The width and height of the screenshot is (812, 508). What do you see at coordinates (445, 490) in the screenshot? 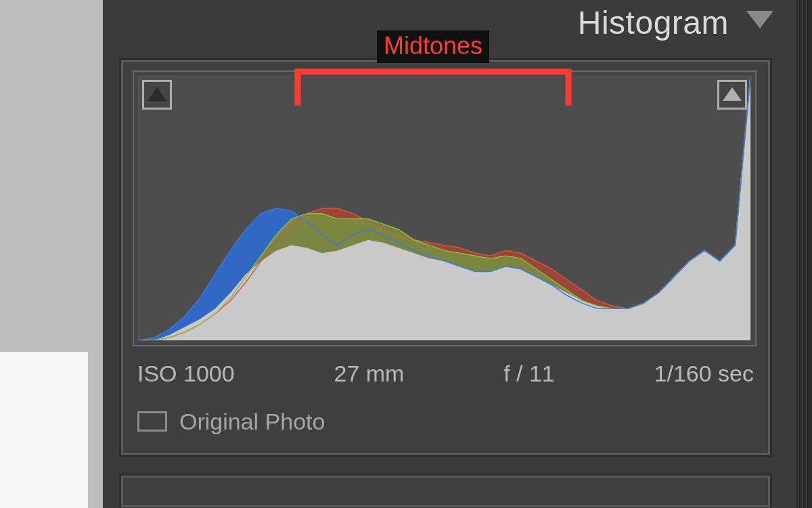
I see `next-panel-strip` at bounding box center [445, 490].